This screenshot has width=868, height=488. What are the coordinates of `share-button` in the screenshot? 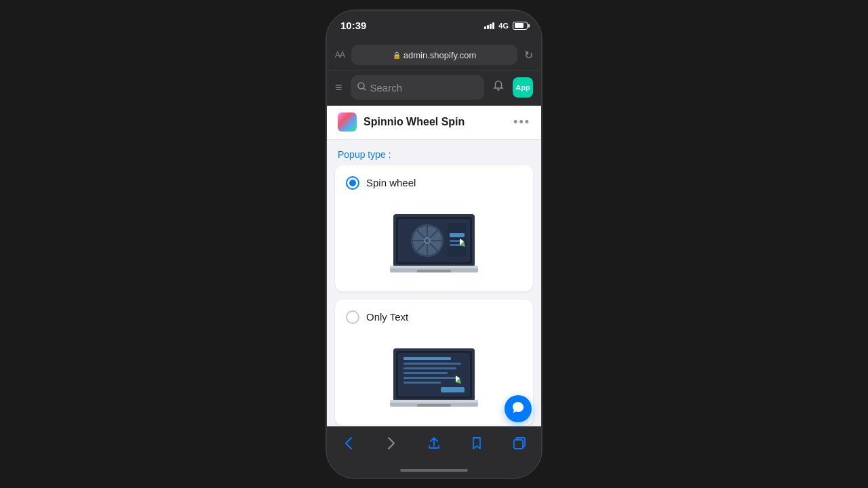 It's located at (434, 443).